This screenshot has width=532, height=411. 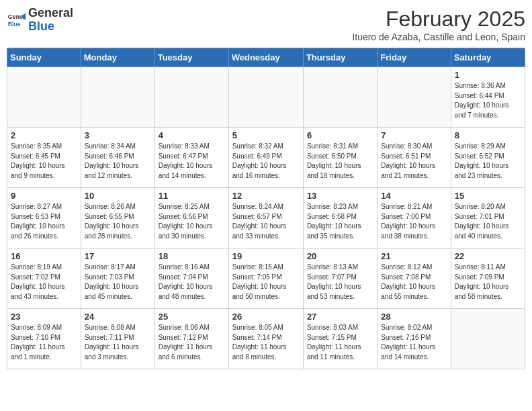 I want to click on day-info: Sunrise: 8:24 AM Sunset: 6:57 PM Dayligh…, so click(x=266, y=222).